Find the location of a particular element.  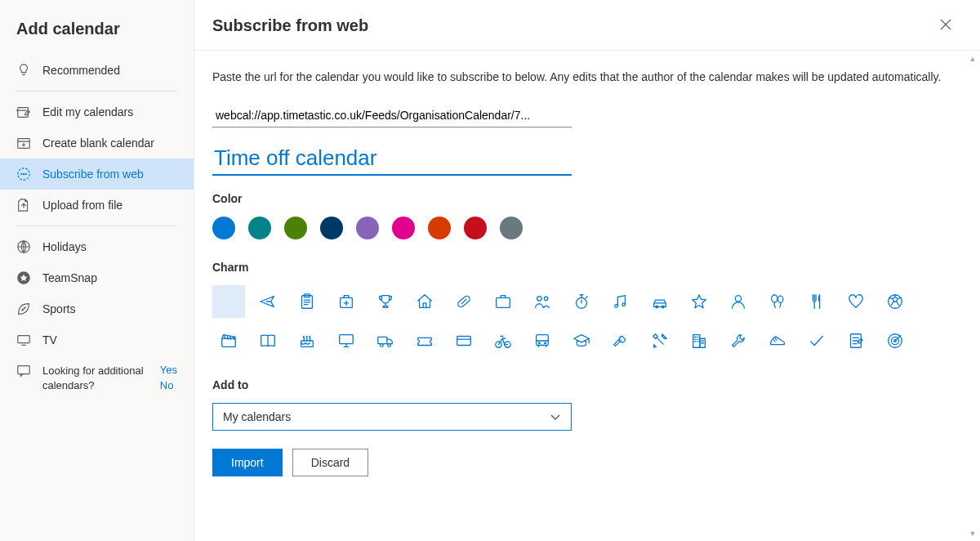

charm-star is located at coordinates (699, 302).